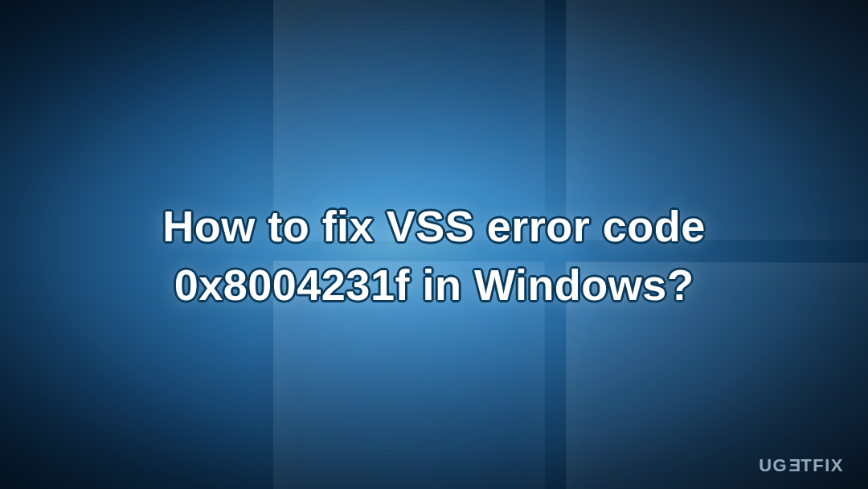  What do you see at coordinates (801, 466) in the screenshot?
I see `watermark-logo: UGETFIX` at bounding box center [801, 466].